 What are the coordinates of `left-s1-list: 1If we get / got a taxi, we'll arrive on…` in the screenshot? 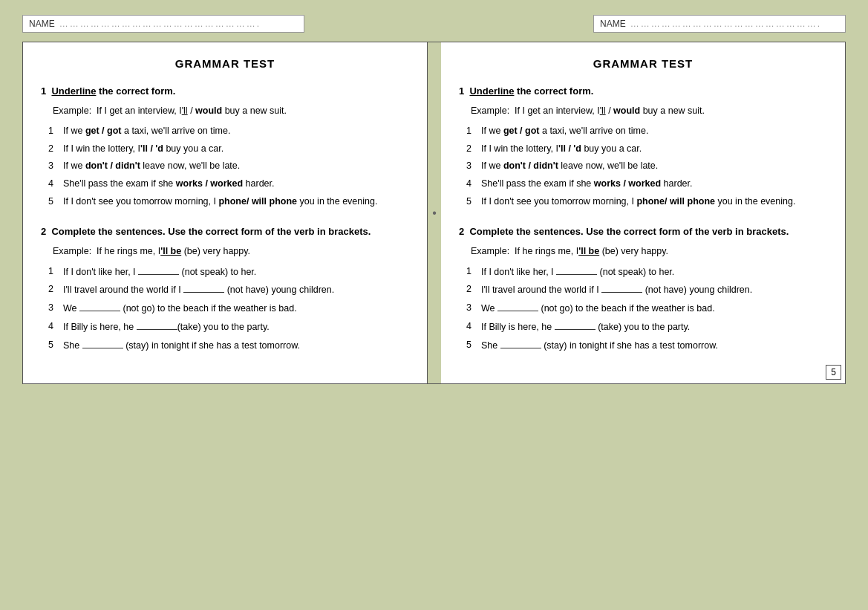 It's located at (229, 166).